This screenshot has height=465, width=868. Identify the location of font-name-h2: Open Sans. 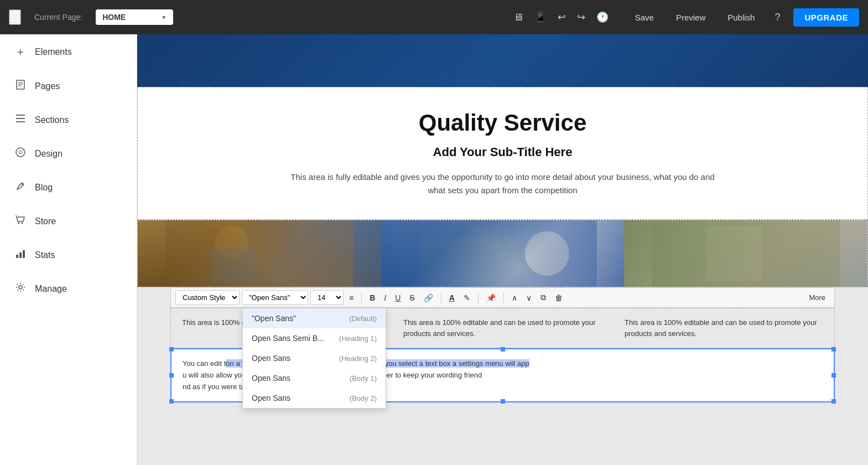
(271, 358).